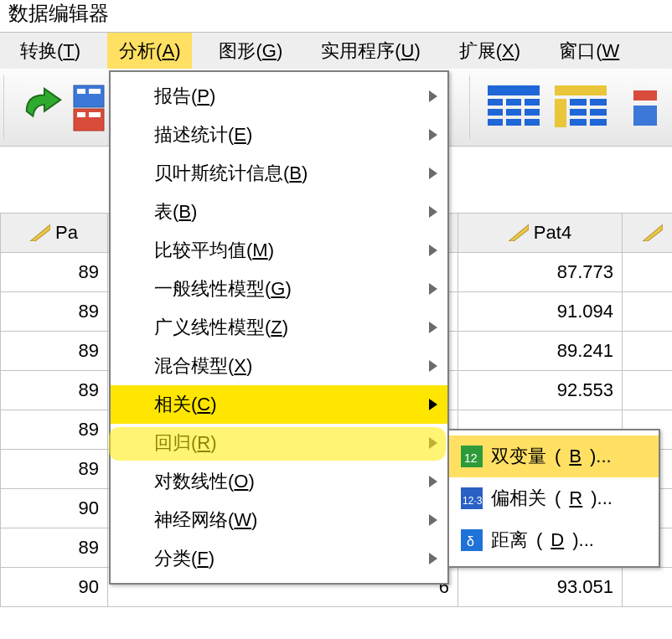 Image resolution: width=672 pixels, height=639 pixels. Describe the element at coordinates (191, 135) in the screenshot. I see `menu-item-label: 描述统计` at that location.